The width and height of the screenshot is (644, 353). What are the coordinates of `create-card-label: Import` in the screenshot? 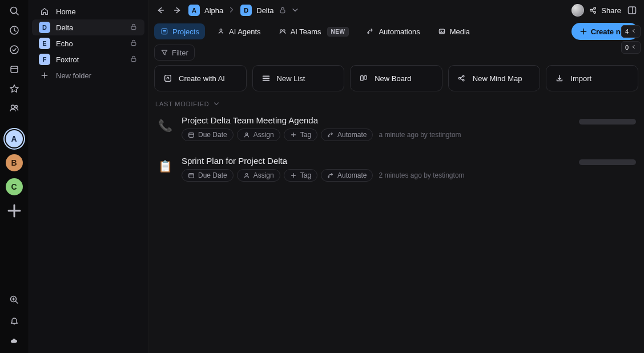 It's located at (581, 79).